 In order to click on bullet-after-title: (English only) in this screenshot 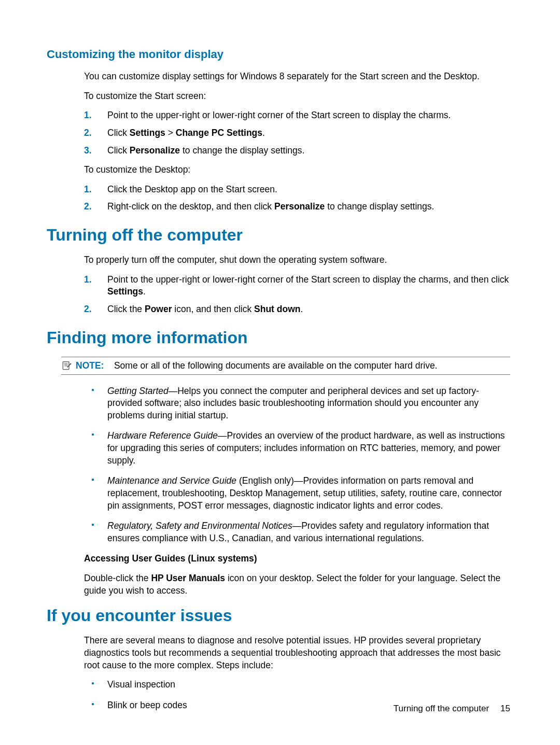, I will do `click(265, 481)`.